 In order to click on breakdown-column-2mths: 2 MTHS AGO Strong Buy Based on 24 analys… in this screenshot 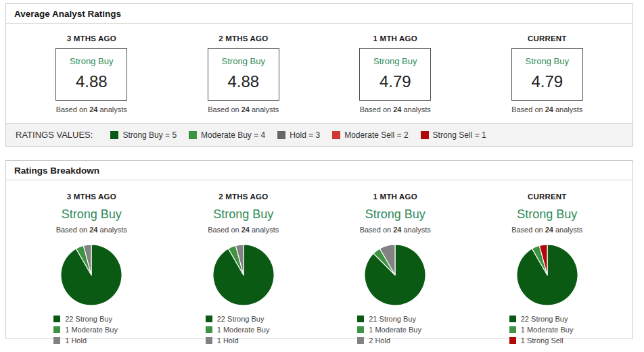, I will do `click(244, 270)`.